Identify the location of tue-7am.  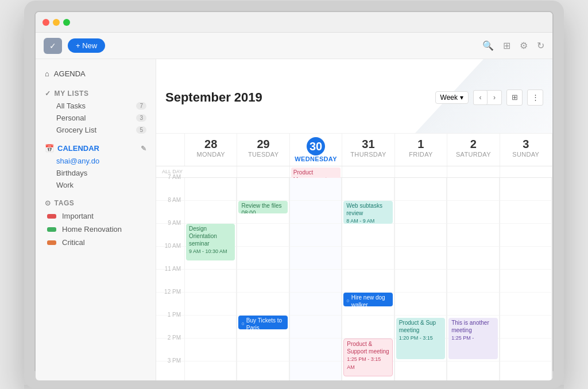
(263, 189).